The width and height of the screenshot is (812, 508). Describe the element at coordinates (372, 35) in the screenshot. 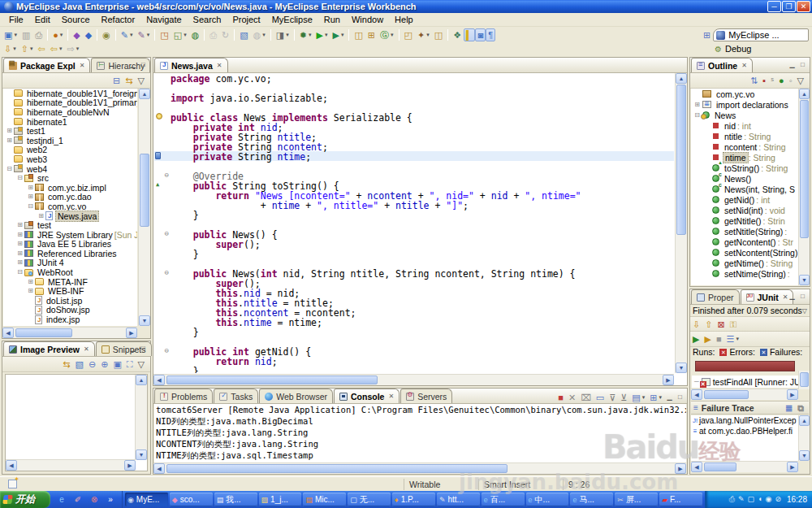

I see `new-junit-icon: ⊞` at that location.